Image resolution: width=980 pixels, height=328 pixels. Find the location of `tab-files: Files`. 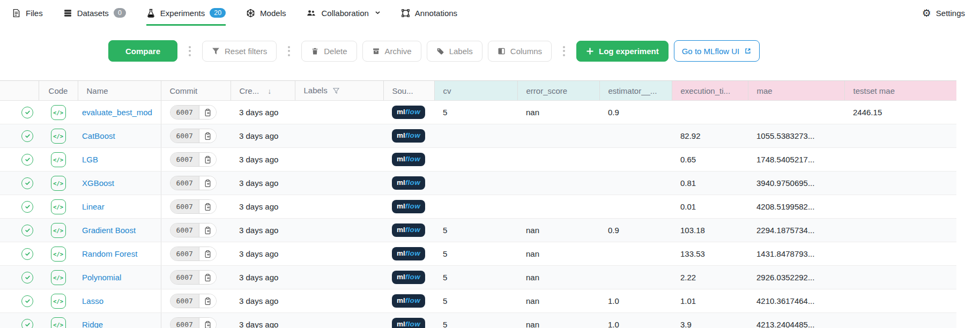

tab-files: Files is located at coordinates (27, 13).